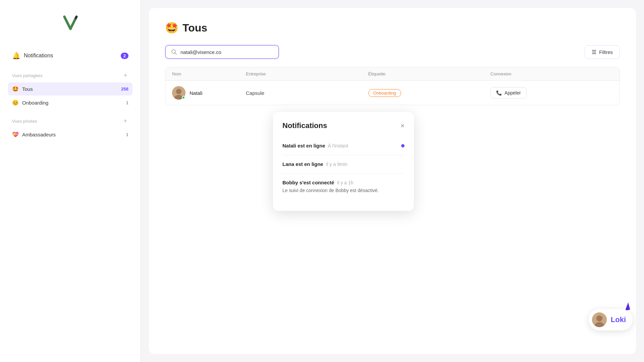 The width and height of the screenshot is (644, 362). I want to click on notification-item-1: Lana est en ligneIl y a 9min, so click(343, 164).